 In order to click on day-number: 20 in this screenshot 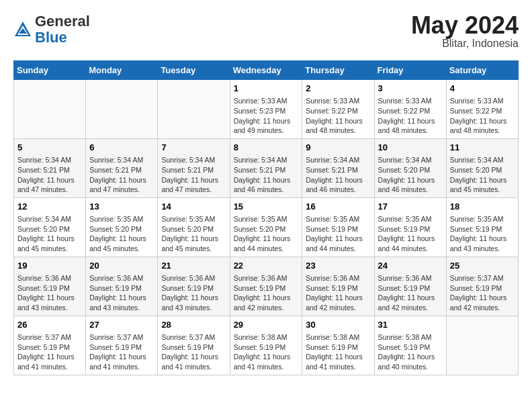, I will do `click(122, 266)`.